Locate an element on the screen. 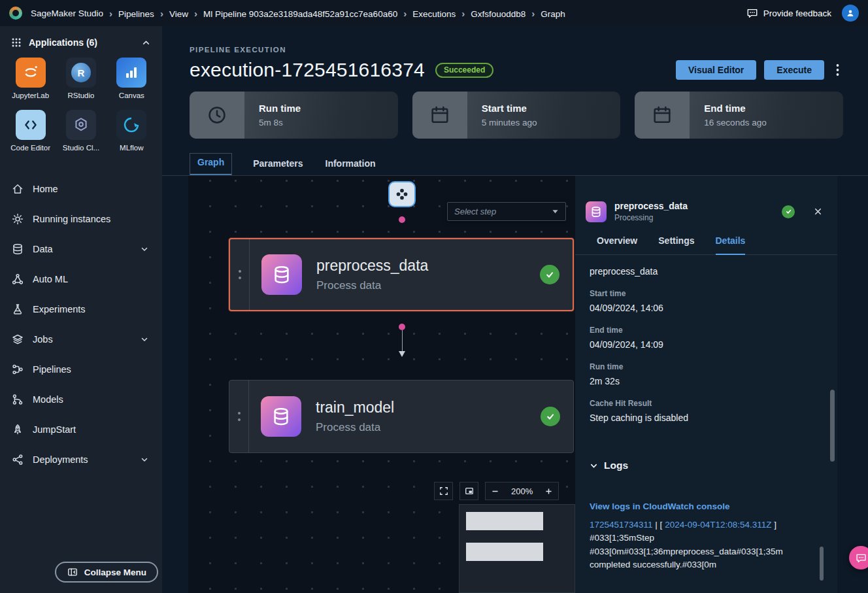  breadcrumb-item-view: View is located at coordinates (173, 13).